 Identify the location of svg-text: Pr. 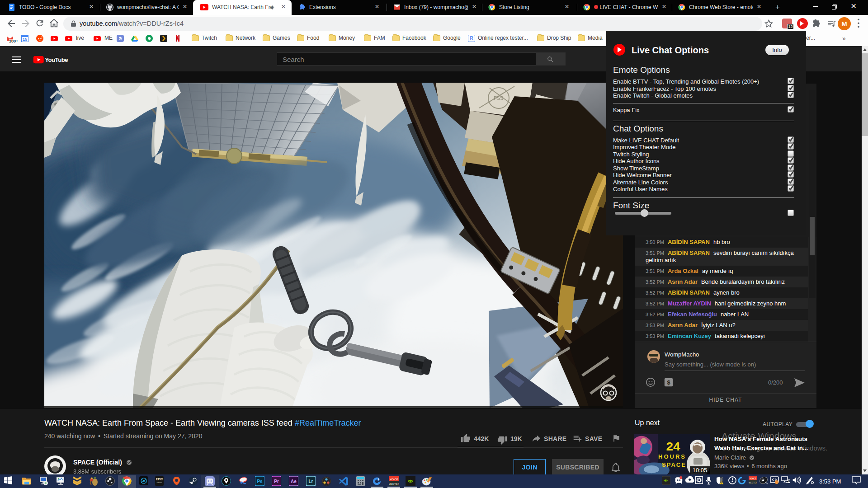
(277, 482).